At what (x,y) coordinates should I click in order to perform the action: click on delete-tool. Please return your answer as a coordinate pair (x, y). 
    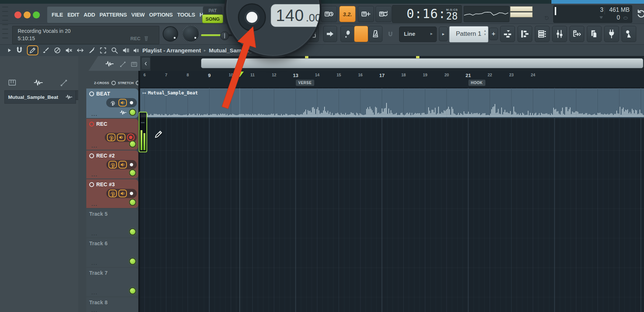
    Looking at the image, I should click on (58, 50).